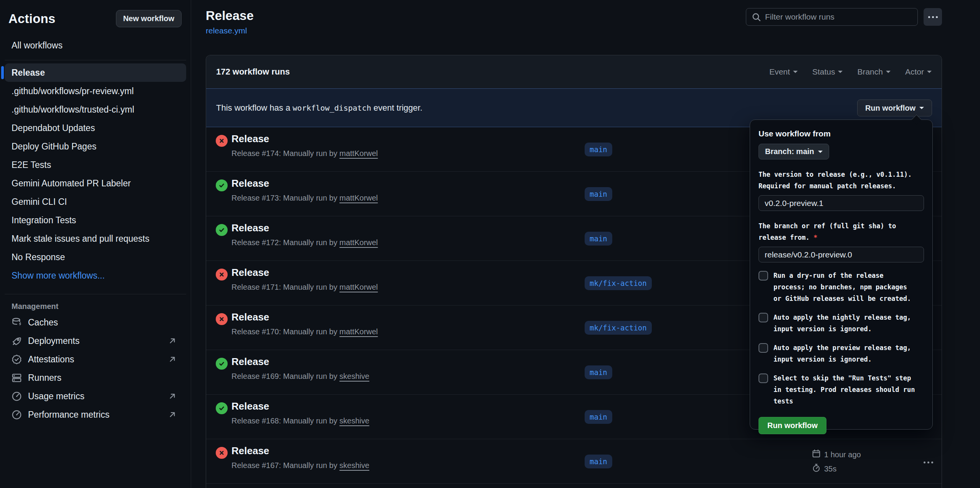 The width and height of the screenshot is (980, 488). What do you see at coordinates (230, 16) in the screenshot?
I see `page-title: Release` at bounding box center [230, 16].